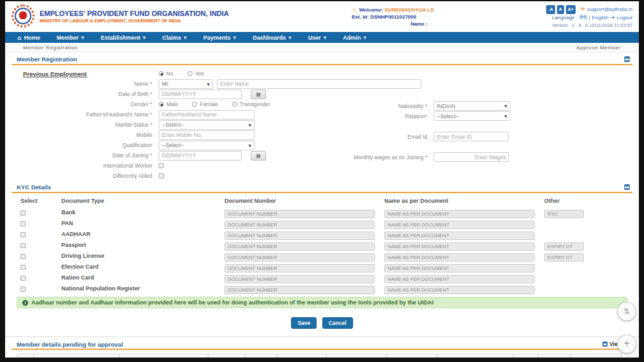 Image resolution: width=644 pixels, height=362 pixels. What do you see at coordinates (85, 155) in the screenshot?
I see `doj-label: Date of Joining *` at bounding box center [85, 155].